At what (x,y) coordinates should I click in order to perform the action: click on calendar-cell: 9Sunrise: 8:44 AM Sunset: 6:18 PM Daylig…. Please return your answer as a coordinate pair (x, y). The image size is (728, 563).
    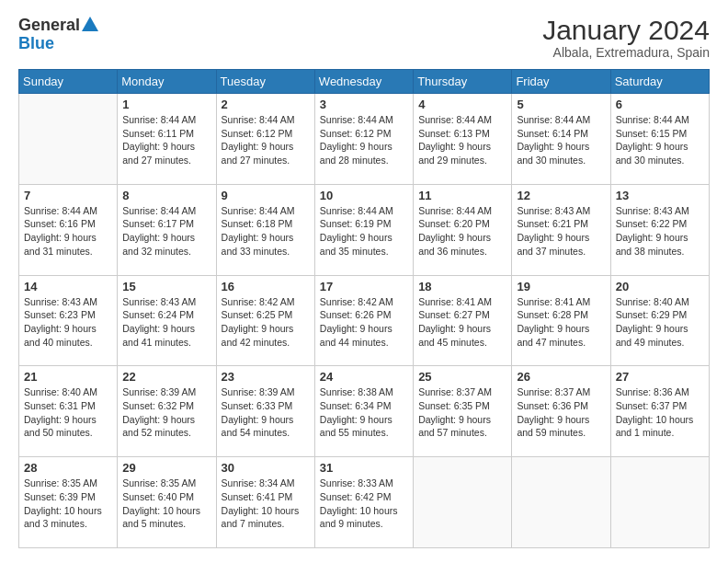
    Looking at the image, I should click on (265, 230).